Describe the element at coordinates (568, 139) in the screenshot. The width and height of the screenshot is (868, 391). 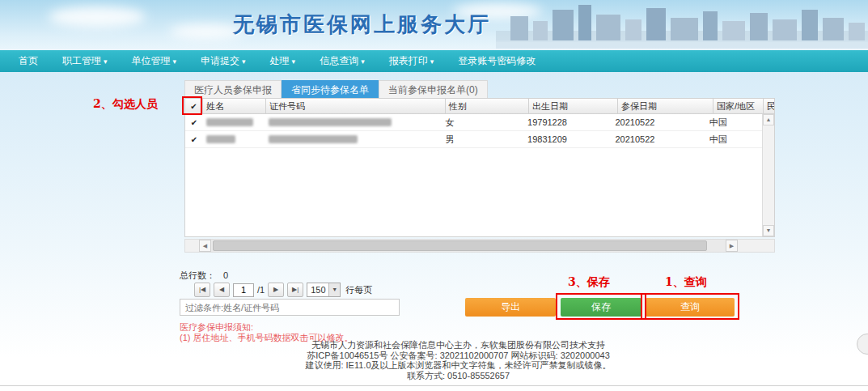
I see `cell-birth-date: 19831209` at that location.